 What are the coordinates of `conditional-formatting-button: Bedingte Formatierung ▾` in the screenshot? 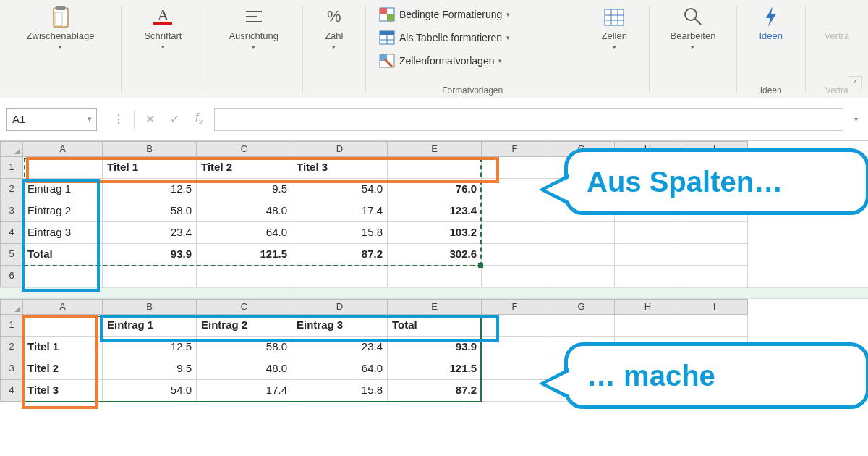 It's located at (474, 14).